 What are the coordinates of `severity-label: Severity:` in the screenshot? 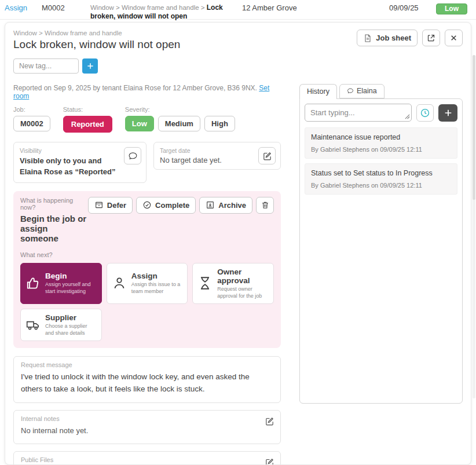 It's located at (180, 109).